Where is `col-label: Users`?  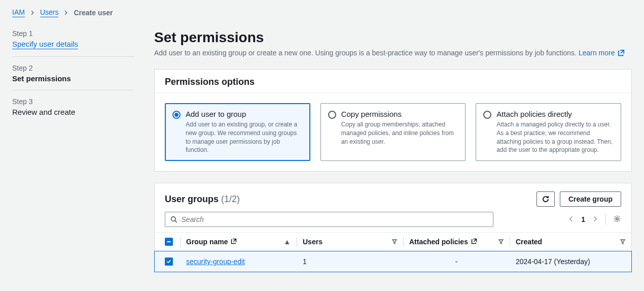 col-label: Users is located at coordinates (312, 242).